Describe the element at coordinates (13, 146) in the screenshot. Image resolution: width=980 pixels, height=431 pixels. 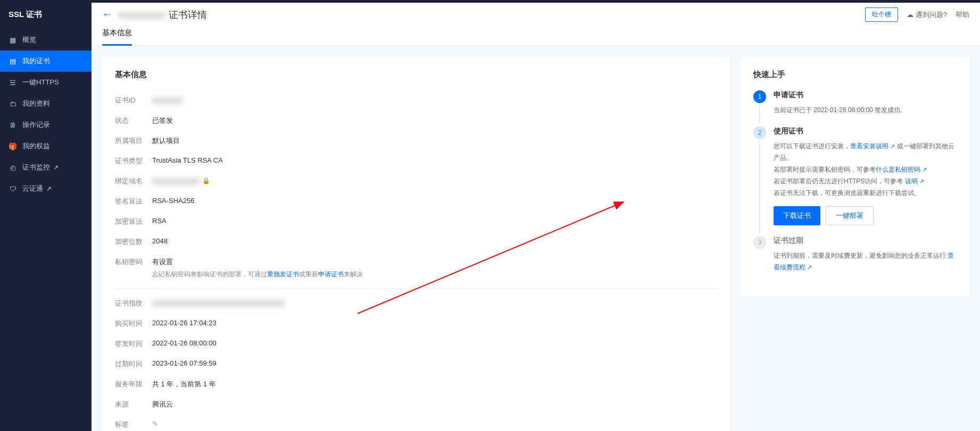
I see `gift-icon: 🎁` at that location.